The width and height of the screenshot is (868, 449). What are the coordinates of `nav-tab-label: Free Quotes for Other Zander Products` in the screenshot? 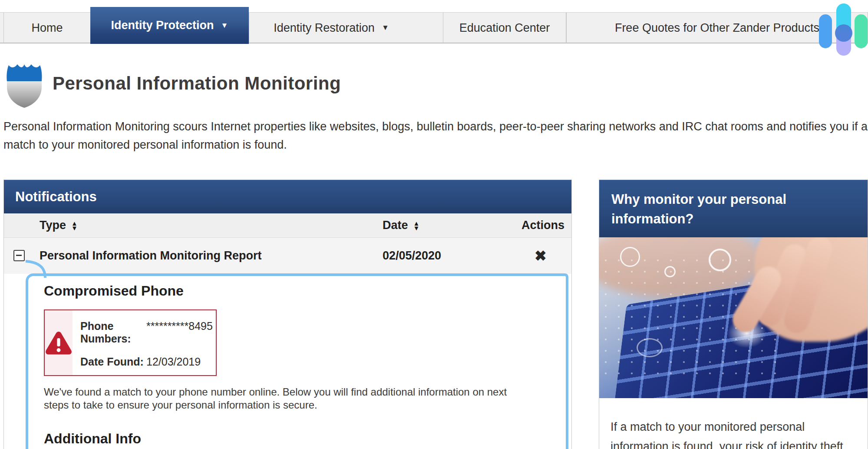 It's located at (717, 28).